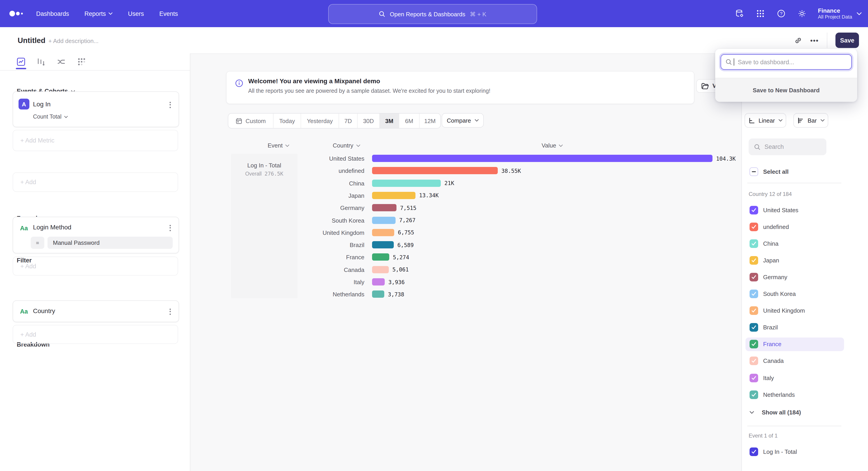  I want to click on column-header-event: Event, so click(278, 146).